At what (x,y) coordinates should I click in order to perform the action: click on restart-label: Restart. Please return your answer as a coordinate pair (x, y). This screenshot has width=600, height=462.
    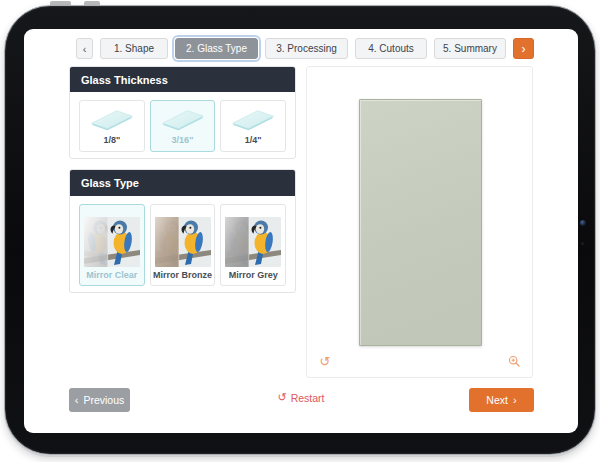
    Looking at the image, I should click on (308, 398).